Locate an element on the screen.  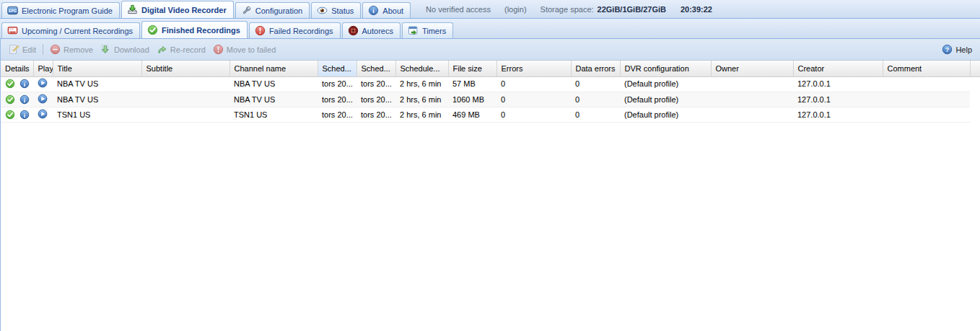
failed-exclamation-icon is located at coordinates (260, 30).